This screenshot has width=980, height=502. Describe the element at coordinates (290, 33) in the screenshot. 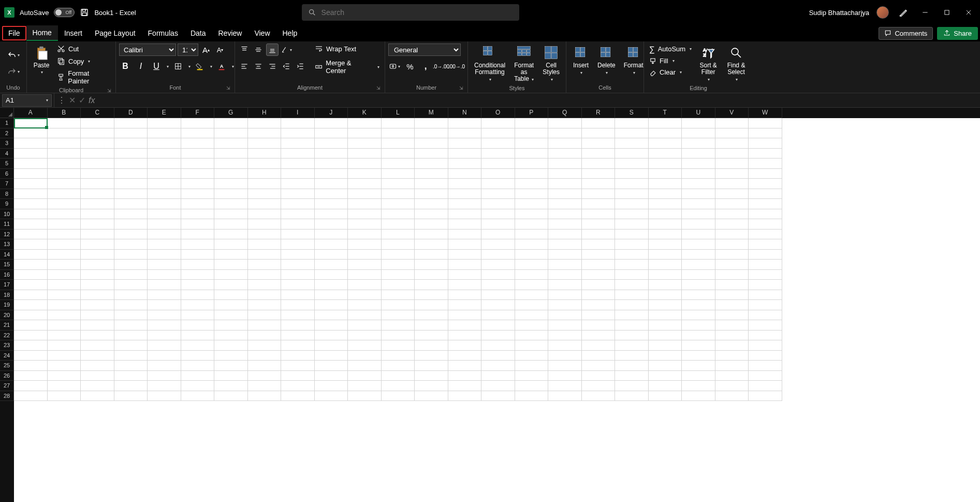

I see `tab-help: Help` at that location.